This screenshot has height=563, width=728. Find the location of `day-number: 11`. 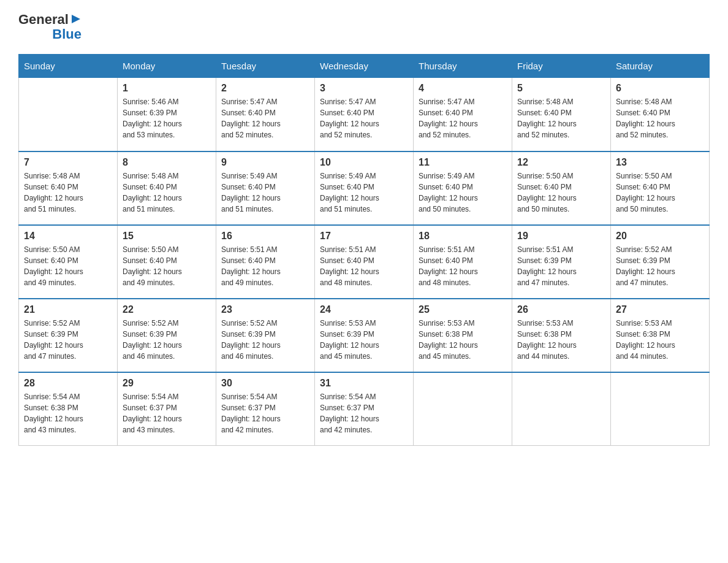

day-number: 11 is located at coordinates (463, 163).